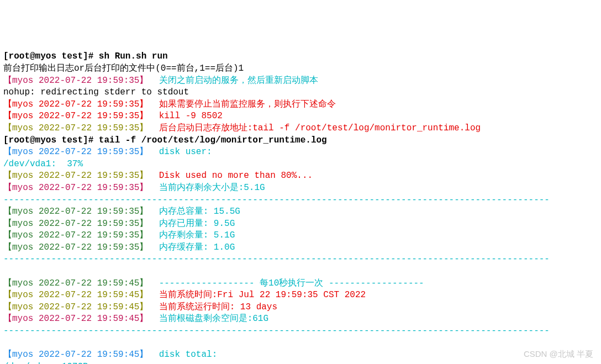 The height and width of the screenshot is (364, 601). I want to click on terminal-line: 【myos 2022-07-22 19:59:35】 当前内存剩余大小是:5.1…, so click(300, 188).